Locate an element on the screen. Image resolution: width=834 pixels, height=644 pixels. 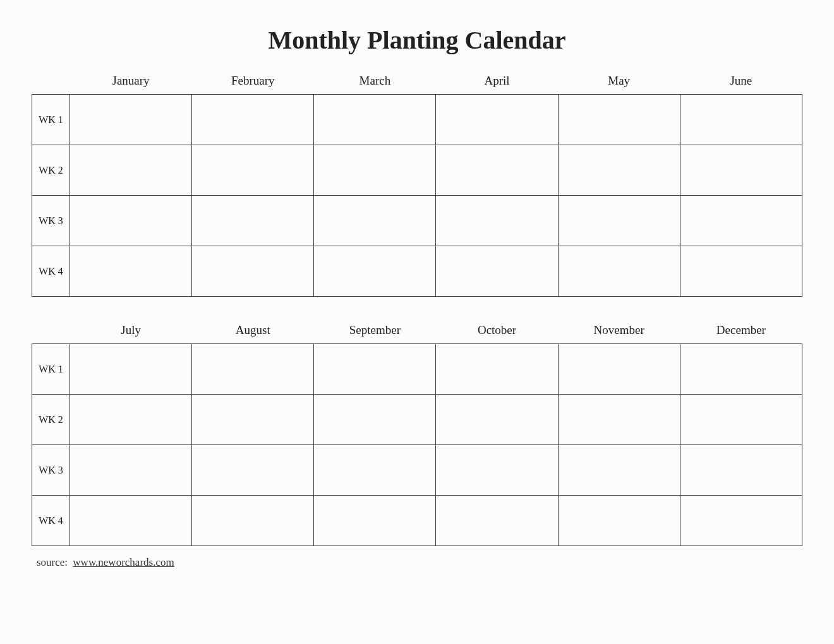
source-label: source: is located at coordinates (52, 562).